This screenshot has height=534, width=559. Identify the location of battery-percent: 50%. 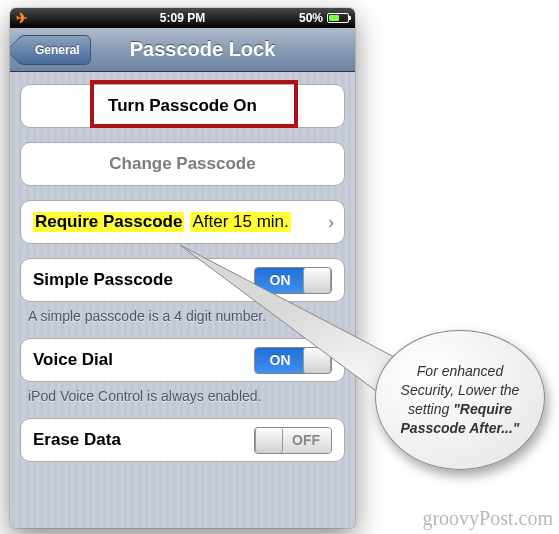
(311, 18).